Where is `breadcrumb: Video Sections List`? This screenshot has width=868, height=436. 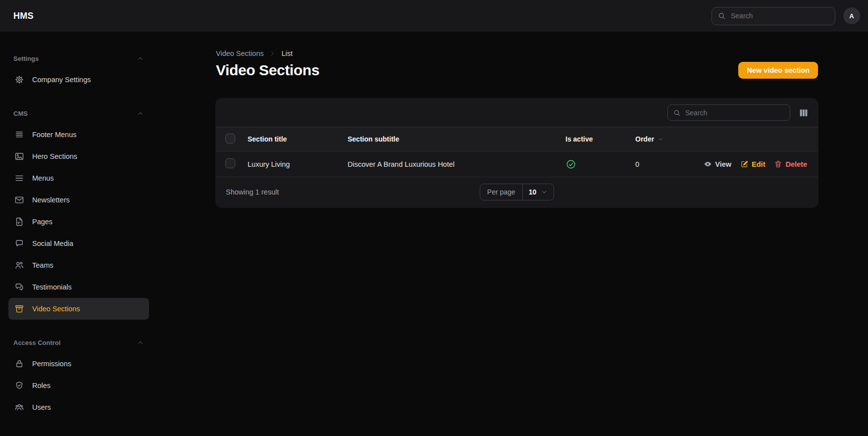
breadcrumb: Video Sections List is located at coordinates (517, 53).